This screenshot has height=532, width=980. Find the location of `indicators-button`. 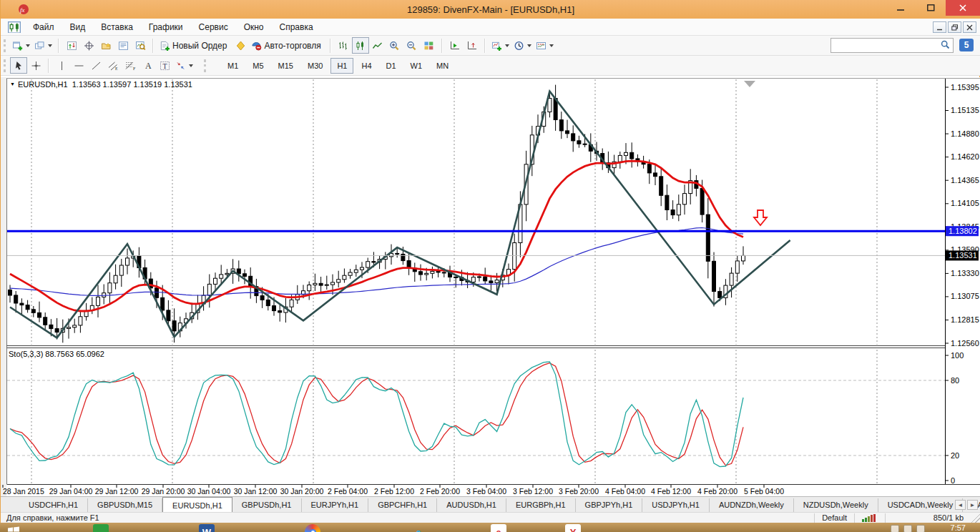

indicators-button is located at coordinates (501, 46).